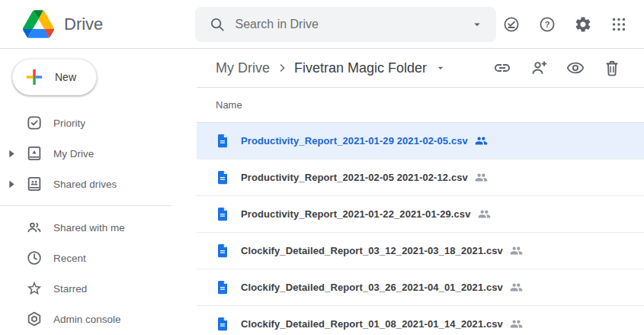 This screenshot has width=644, height=335. What do you see at coordinates (98, 184) in the screenshot?
I see `sidebar-item-shared-drives: Shared drives` at bounding box center [98, 184].